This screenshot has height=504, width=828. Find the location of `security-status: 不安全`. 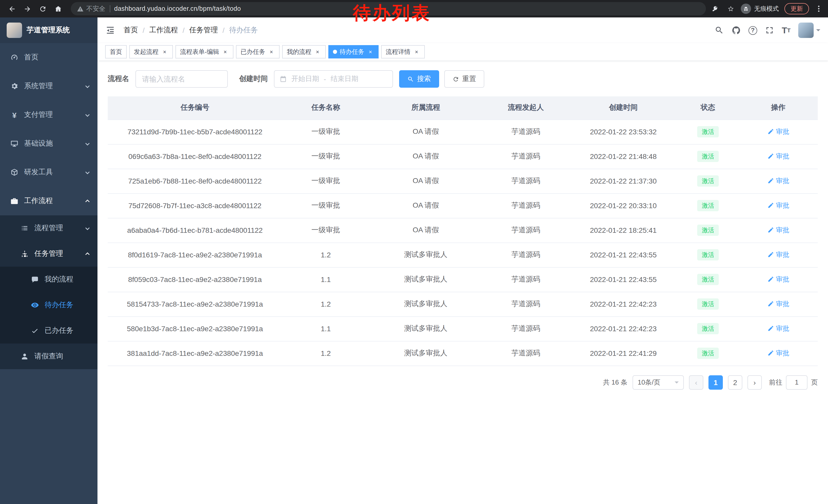

security-status: 不安全 is located at coordinates (91, 9).